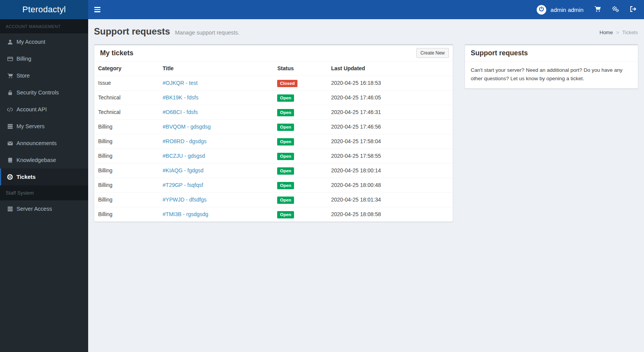 The image size is (644, 352). I want to click on breadcrumb-home-link: Home, so click(606, 32).